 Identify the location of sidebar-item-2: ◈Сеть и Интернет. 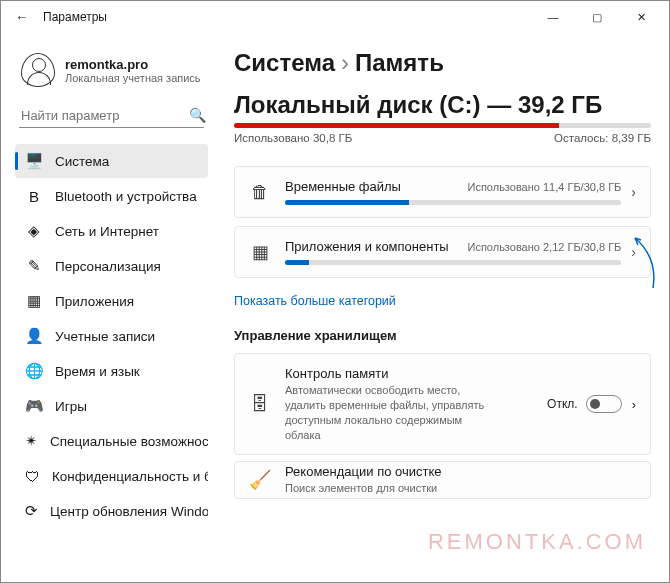
(112, 231).